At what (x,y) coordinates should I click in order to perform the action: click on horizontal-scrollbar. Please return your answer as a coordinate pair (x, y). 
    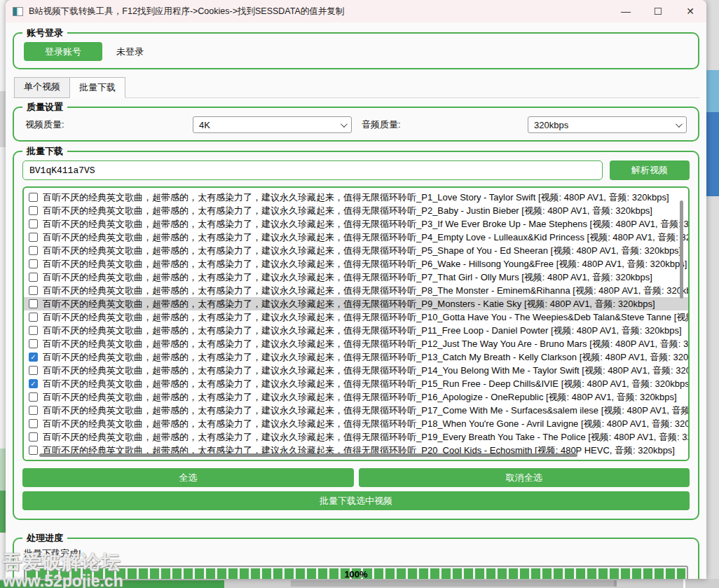
    Looking at the image, I should click on (308, 456).